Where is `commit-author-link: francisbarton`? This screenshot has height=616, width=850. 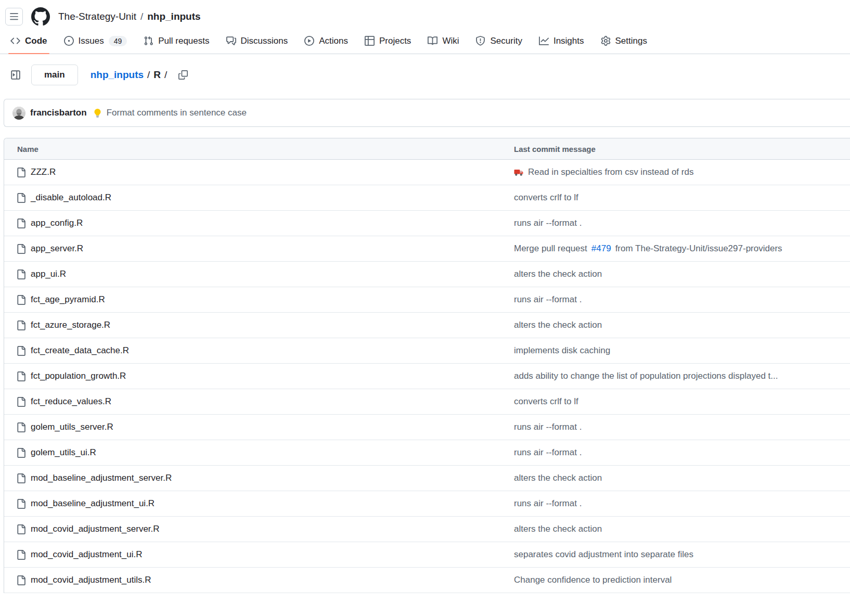 commit-author-link: francisbarton is located at coordinates (58, 113).